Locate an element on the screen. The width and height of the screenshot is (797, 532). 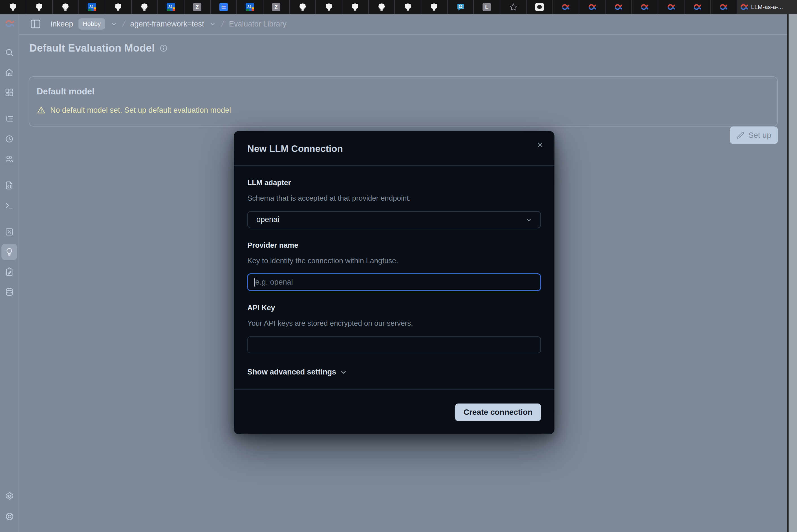
no-default-model-warning: No default model set. Set up default eva… is located at coordinates (403, 110).